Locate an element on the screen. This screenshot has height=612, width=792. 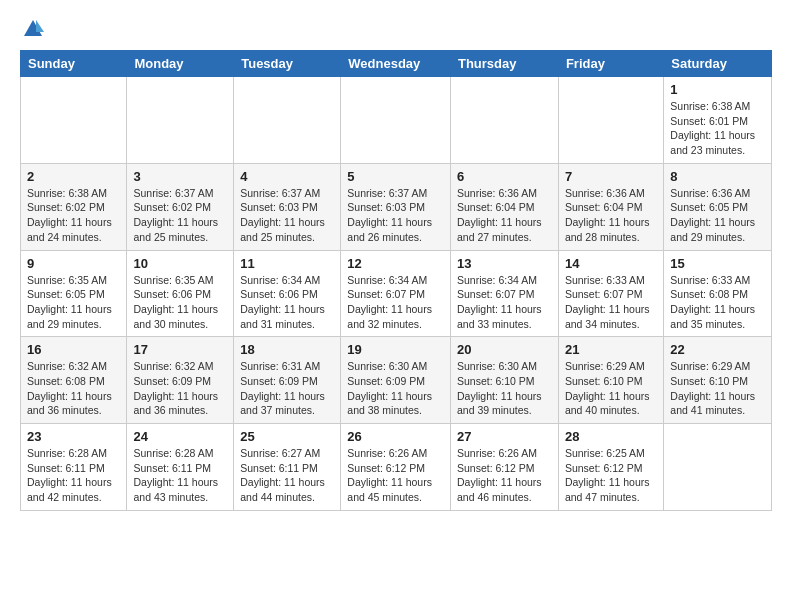
day-info: Sunrise: 6:33 AM Sunset: 6:07 PM Dayligh… is located at coordinates (611, 302).